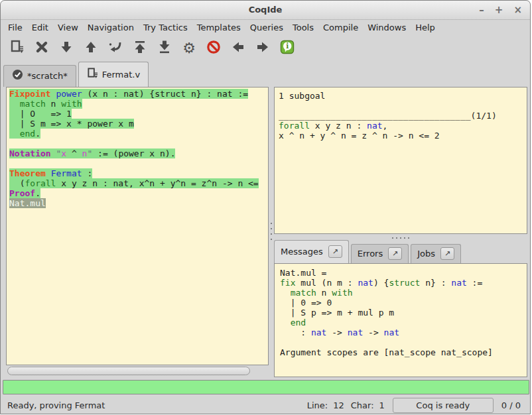 This screenshot has height=415, width=532. Describe the element at coordinates (121, 74) in the screenshot. I see `tab-label: Fermat.v` at that location.